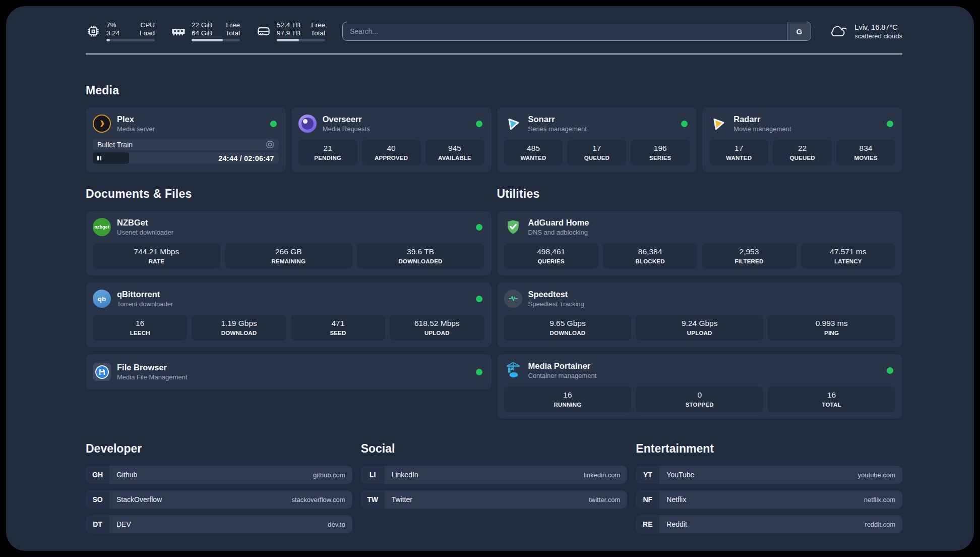  Describe the element at coordinates (559, 232) in the screenshot. I see `app-subtitle: DNS and adblocking` at that location.